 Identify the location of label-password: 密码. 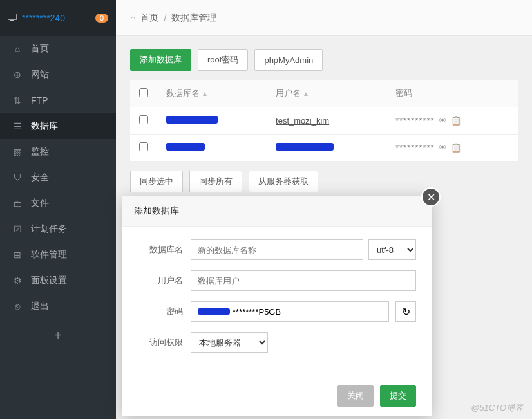
(164, 312).